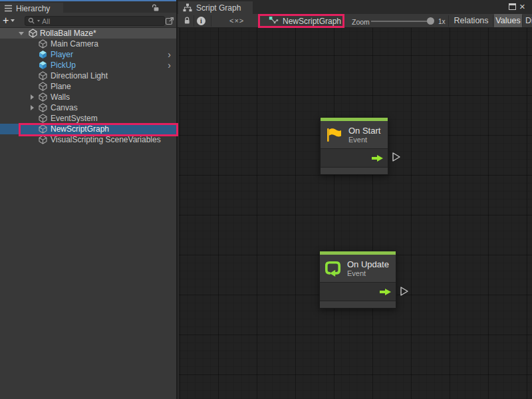 This screenshot has height=399, width=532. I want to click on unlock-icon, so click(156, 9).